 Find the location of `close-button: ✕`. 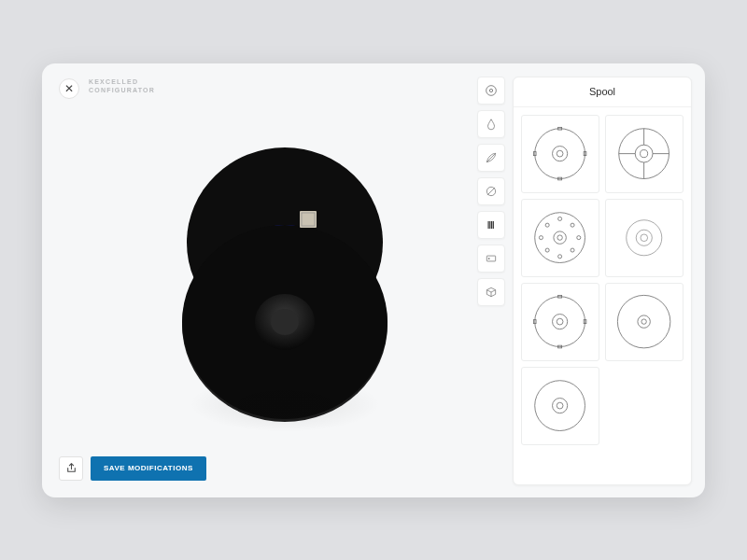

close-button: ✕ is located at coordinates (69, 89).